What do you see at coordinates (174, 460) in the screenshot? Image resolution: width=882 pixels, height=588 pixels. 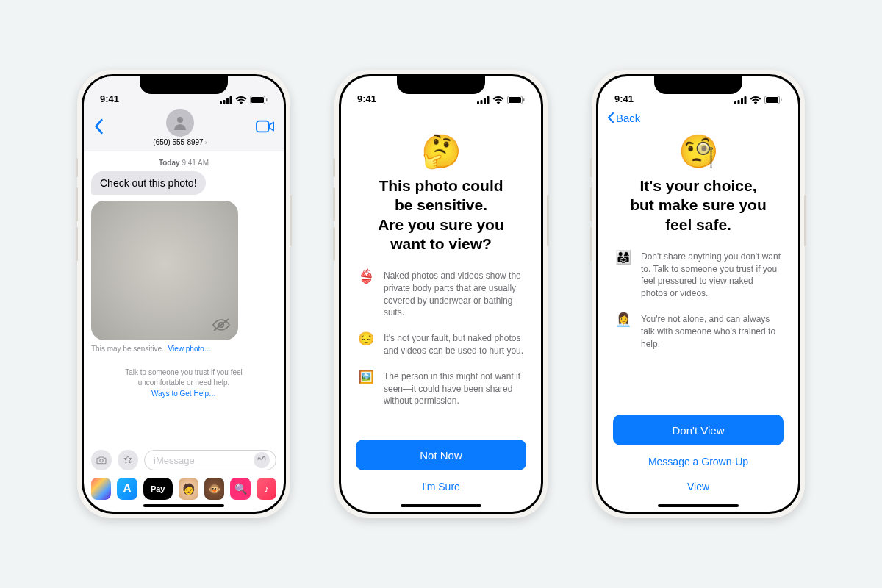 I see `input-placeholder: iMessage` at bounding box center [174, 460].